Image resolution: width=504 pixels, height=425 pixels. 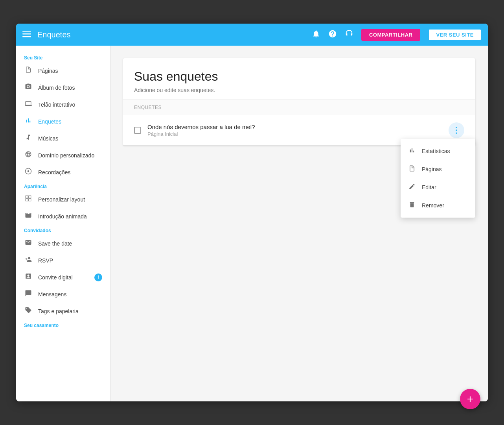 I want to click on file-icon-menu, so click(x=412, y=169).